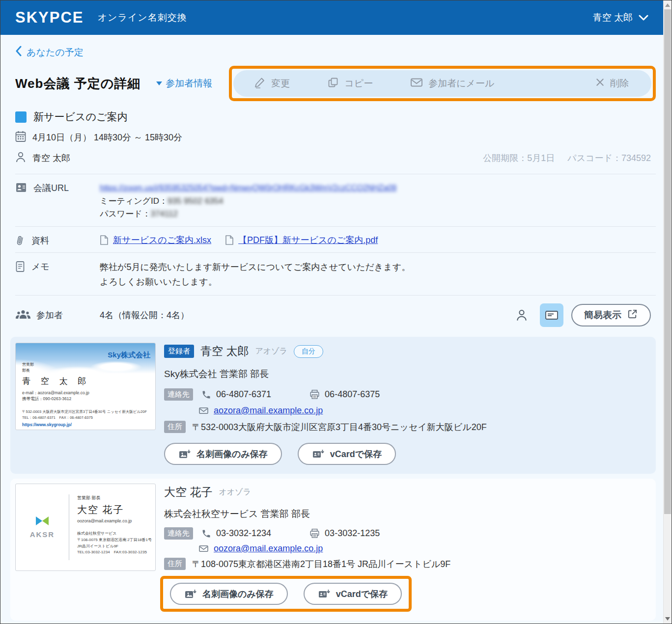  I want to click on participant-email-link: aozora@mail.example.co.jp, so click(268, 410).